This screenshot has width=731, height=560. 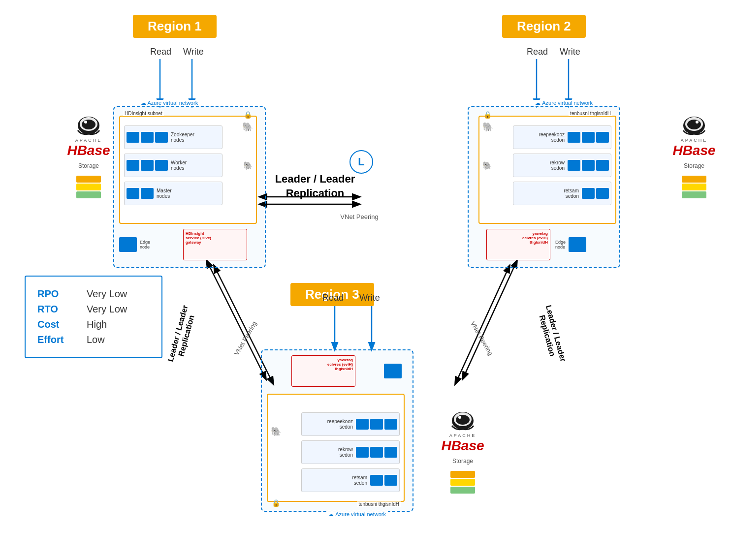 What do you see at coordinates (315, 186) in the screenshot?
I see `center-replication-label: Leader / Leader Replication` at bounding box center [315, 186].